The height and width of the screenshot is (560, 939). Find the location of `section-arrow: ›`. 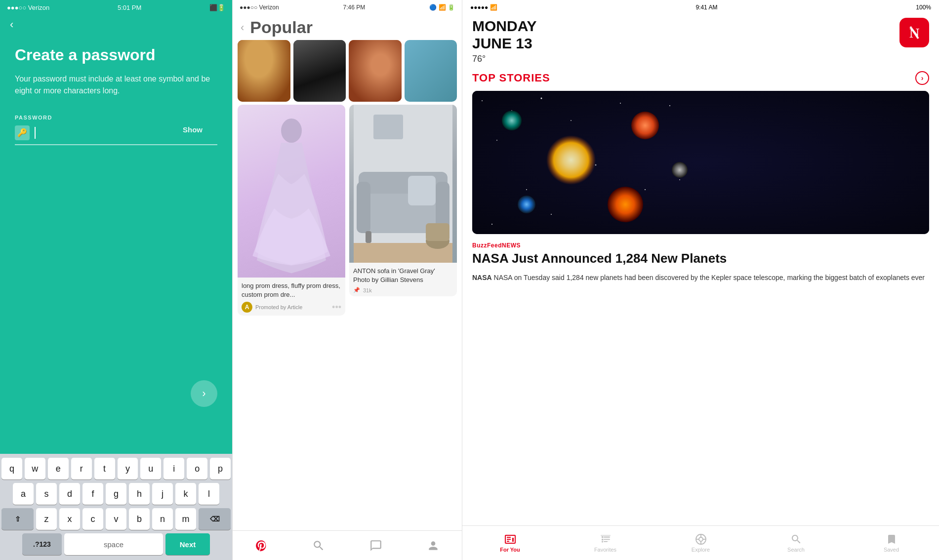

section-arrow: › is located at coordinates (922, 78).